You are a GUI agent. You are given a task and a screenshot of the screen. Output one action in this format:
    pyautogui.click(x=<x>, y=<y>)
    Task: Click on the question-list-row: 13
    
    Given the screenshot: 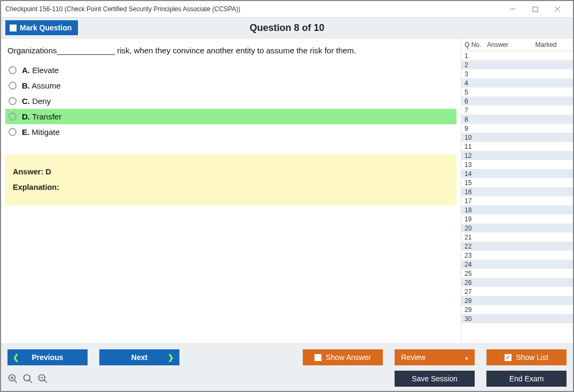 What is the action you would take?
    pyautogui.click(x=517, y=164)
    